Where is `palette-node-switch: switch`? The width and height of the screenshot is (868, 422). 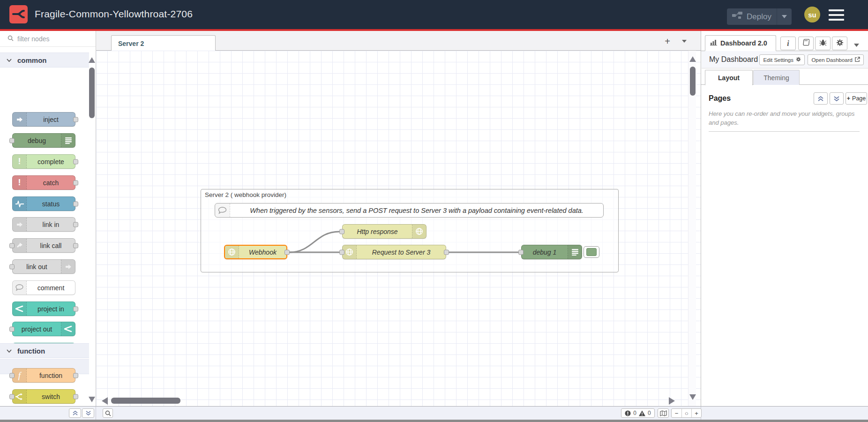
palette-node-switch: switch is located at coordinates (44, 397).